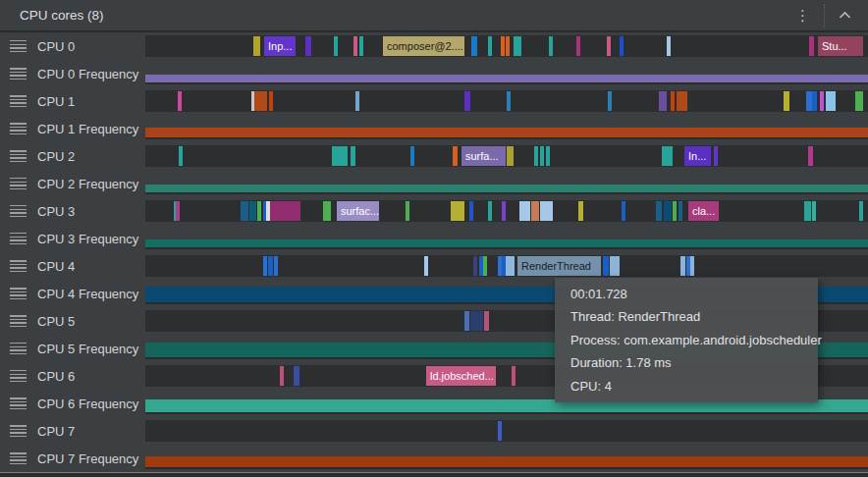 This screenshot has width=868, height=477. Describe the element at coordinates (73, 129) in the screenshot. I see `track-header-cpu-1-frequency: CPU 1 Frequency` at that location.